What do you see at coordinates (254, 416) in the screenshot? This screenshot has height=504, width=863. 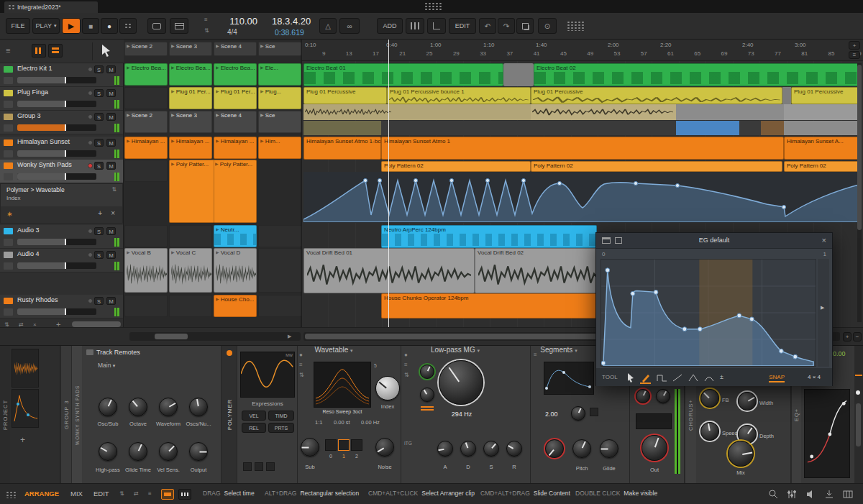 I see `expression-vel-button: VEL` at bounding box center [254, 416].